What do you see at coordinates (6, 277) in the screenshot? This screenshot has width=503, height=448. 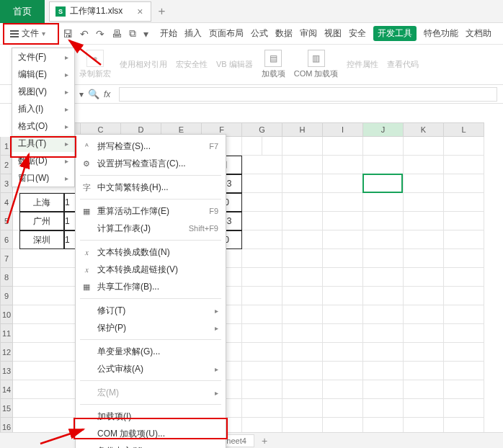 I see `row-header: 8` at bounding box center [6, 277].